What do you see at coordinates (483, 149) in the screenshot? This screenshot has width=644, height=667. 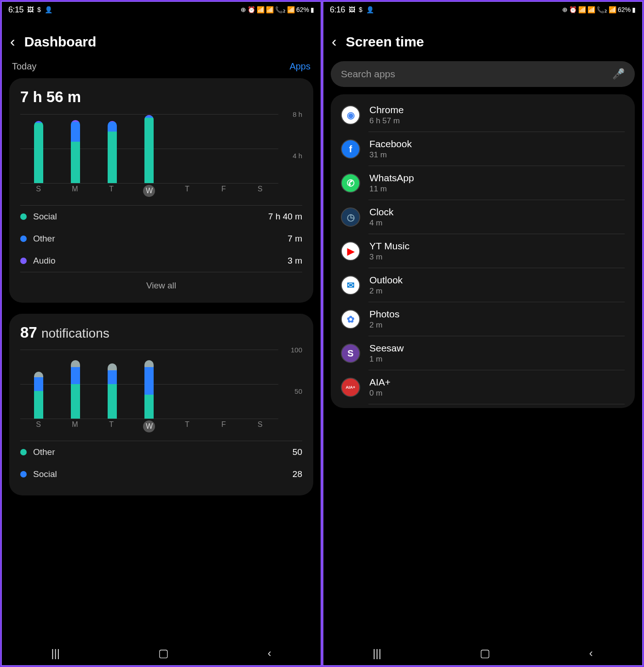 I see `app-row: fFacebook31 m` at bounding box center [483, 149].